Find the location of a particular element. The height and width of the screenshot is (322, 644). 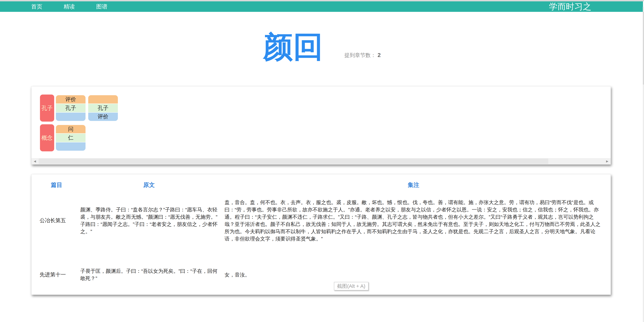

tag-card-middle-section: 仁 is located at coordinates (71, 138).